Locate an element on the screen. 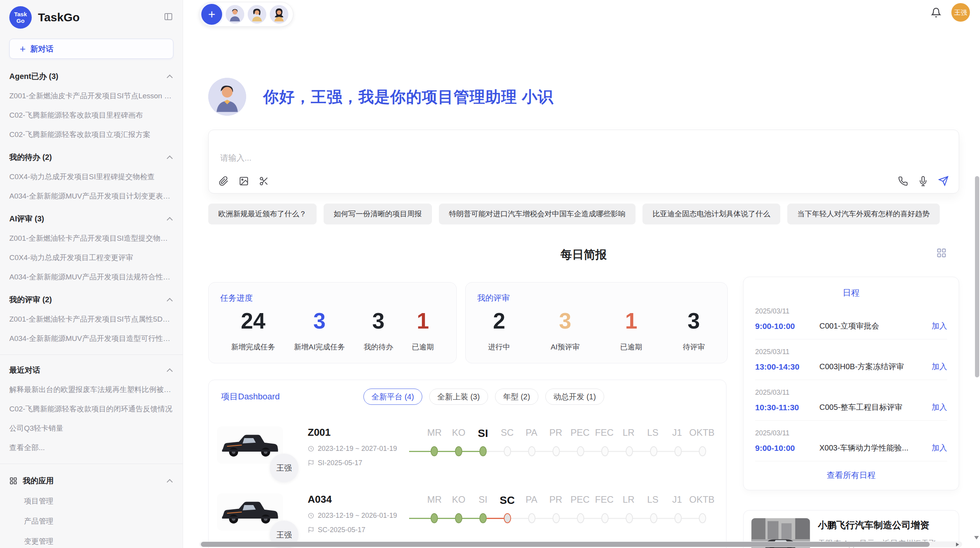  sidebar-task-item: C0X4-动力总成开发项目SI里程碑提交物检查 is located at coordinates (91, 177).